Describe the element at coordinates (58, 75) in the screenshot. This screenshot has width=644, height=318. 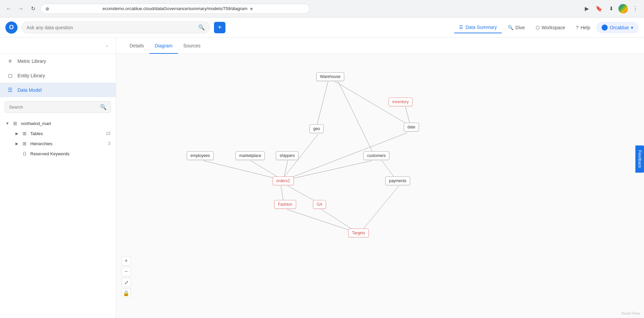
I see `sidebar-item-entity-library: ◻ Entity Library` at that location.